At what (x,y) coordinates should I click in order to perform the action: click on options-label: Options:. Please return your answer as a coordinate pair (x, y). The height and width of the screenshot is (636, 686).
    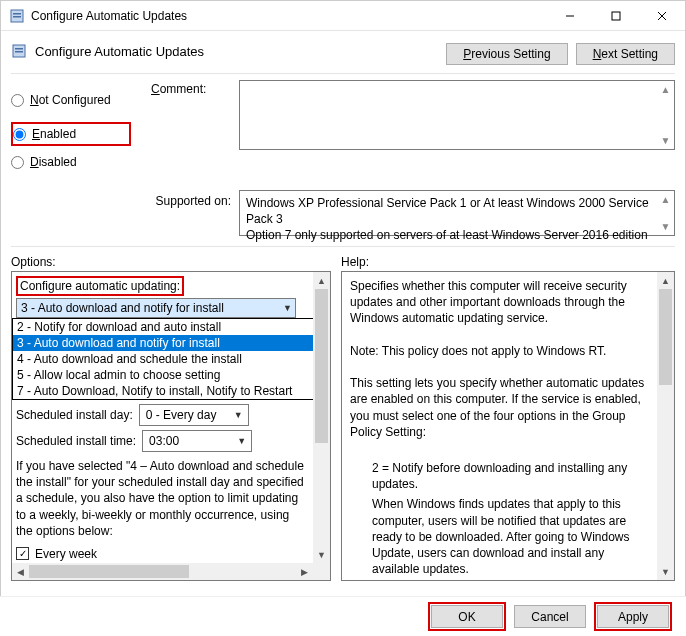
    Looking at the image, I should click on (176, 262).